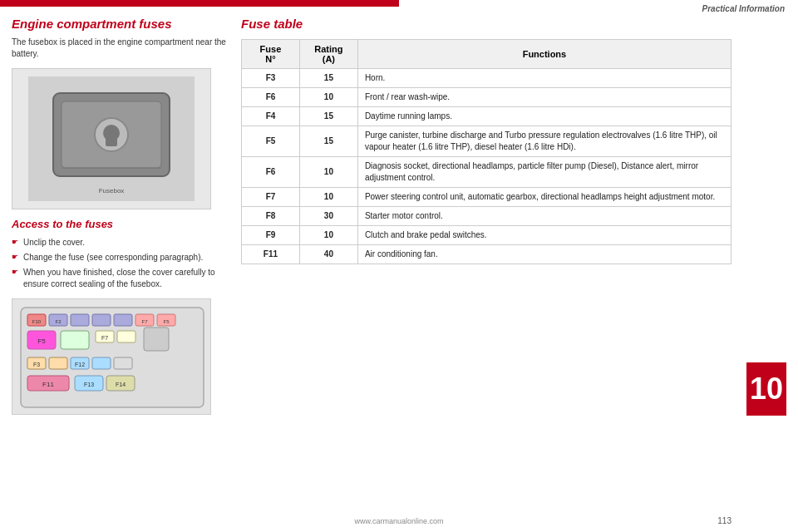  Describe the element at coordinates (487, 173) in the screenshot. I see `table-row: F610Diagnosis socket, directional headla…` at that location.